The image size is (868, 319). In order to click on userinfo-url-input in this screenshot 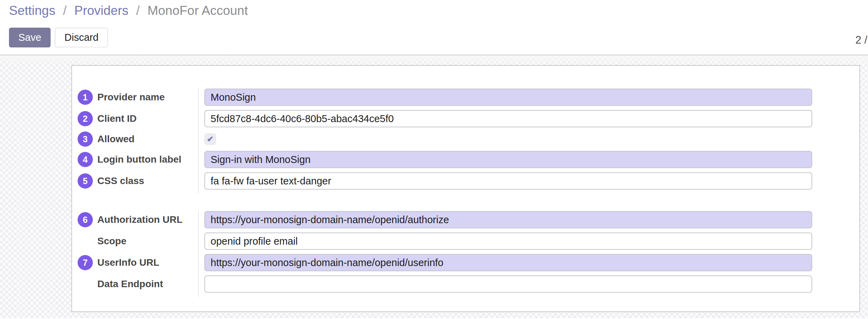, I will do `click(508, 263)`.